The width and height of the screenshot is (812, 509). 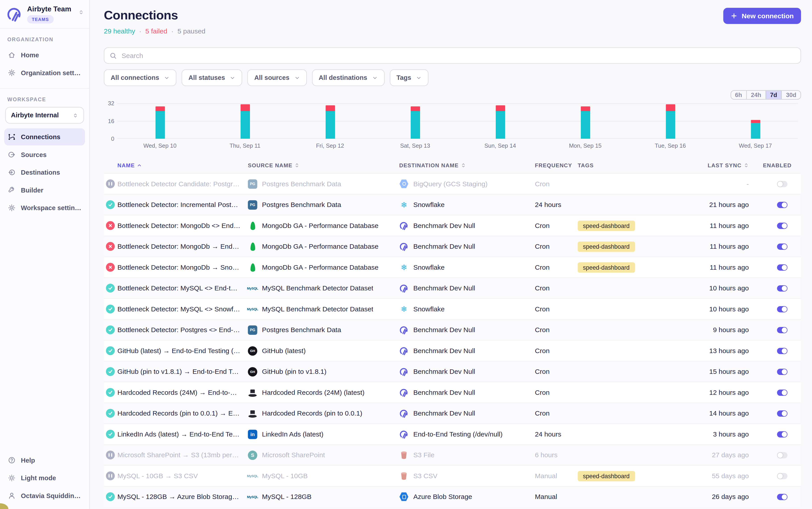 I want to click on filter-dropdown-all-destinations: All destinations, so click(x=348, y=78).